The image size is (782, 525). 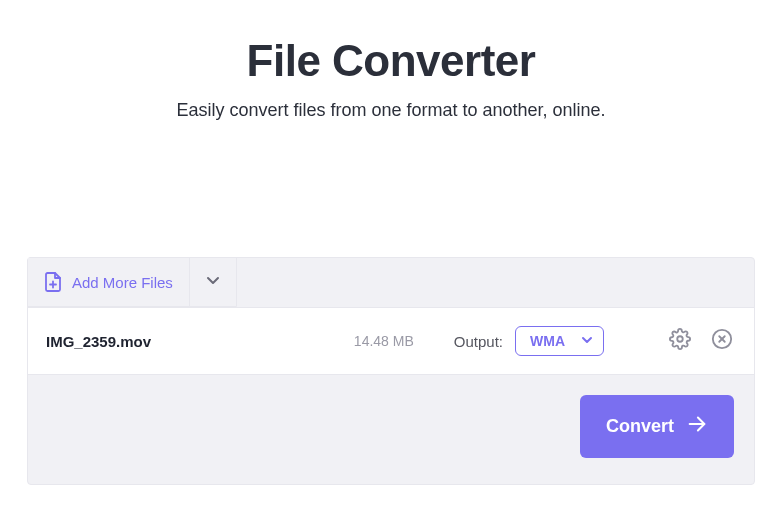 What do you see at coordinates (109, 282) in the screenshot?
I see `add-more-files-button: Add More Files` at bounding box center [109, 282].